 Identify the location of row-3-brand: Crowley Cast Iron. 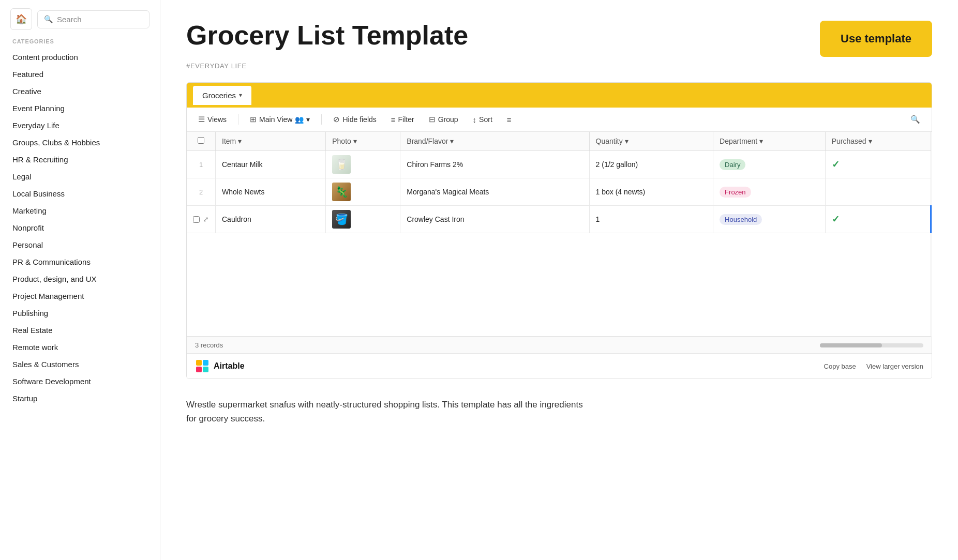
(495, 219).